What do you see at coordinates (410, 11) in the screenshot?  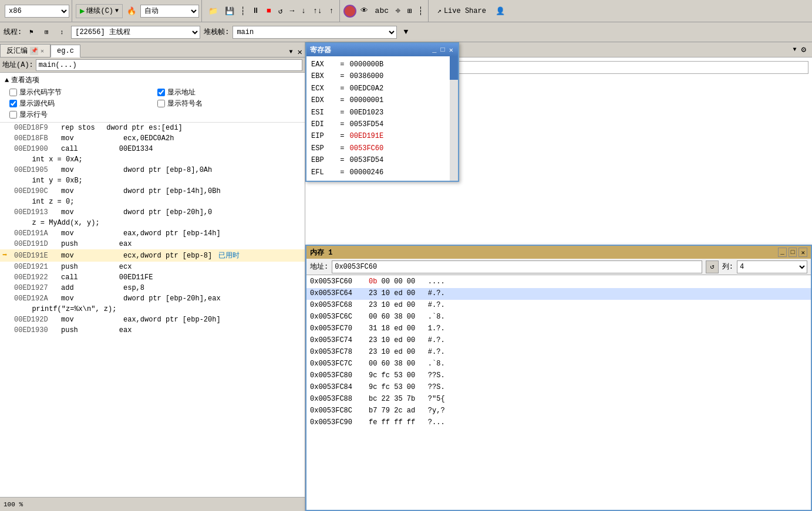 I see `trace2-btn: ⊞` at bounding box center [410, 11].